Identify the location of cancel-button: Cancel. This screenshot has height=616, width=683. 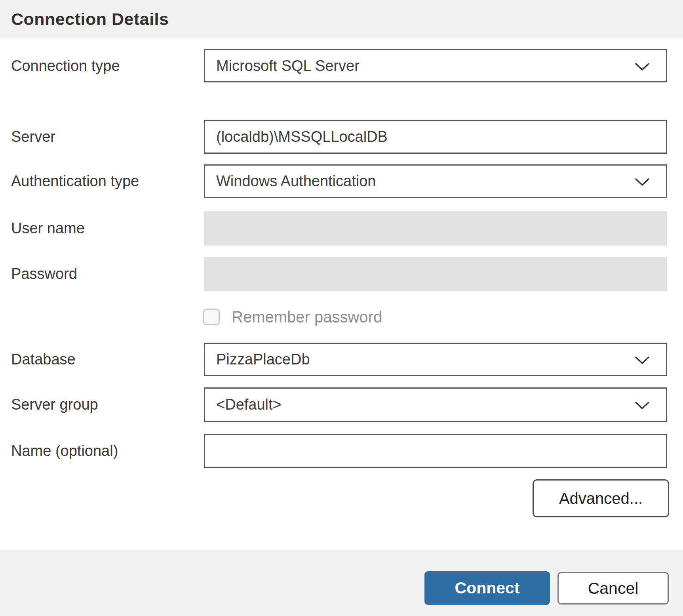
(613, 588).